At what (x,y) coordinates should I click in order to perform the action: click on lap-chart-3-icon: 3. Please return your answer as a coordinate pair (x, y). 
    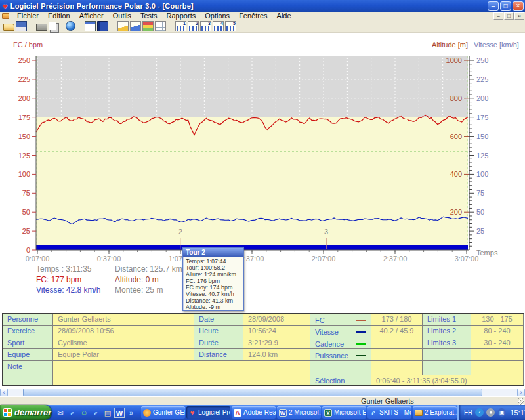
    Looking at the image, I should click on (206, 26).